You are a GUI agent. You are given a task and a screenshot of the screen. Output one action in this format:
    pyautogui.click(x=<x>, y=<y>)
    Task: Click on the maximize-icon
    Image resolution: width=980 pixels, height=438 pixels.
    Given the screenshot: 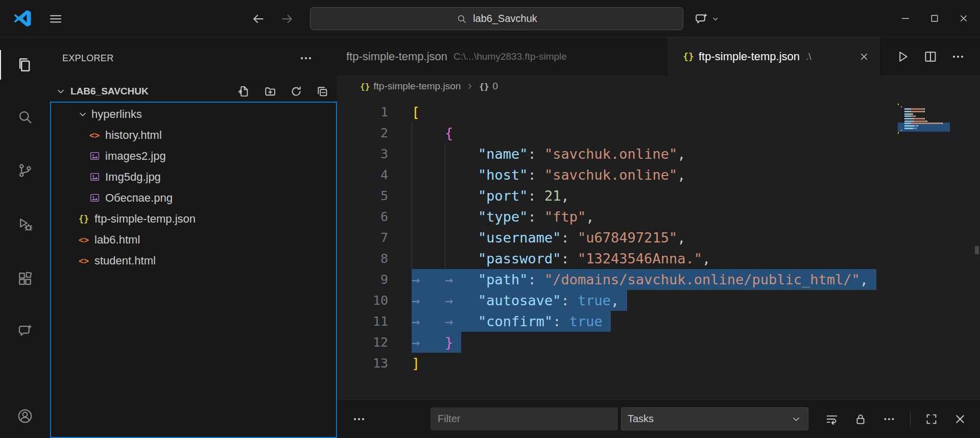 What is the action you would take?
    pyautogui.click(x=935, y=18)
    